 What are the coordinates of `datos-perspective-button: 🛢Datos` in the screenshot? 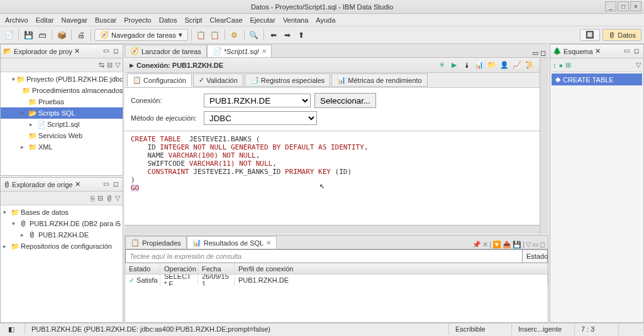 It's located at (622, 35).